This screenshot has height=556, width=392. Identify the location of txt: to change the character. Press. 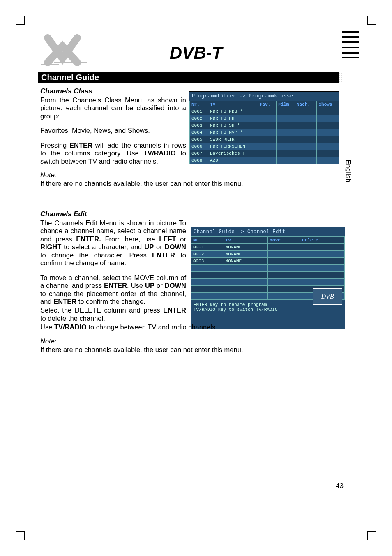
(96, 255).